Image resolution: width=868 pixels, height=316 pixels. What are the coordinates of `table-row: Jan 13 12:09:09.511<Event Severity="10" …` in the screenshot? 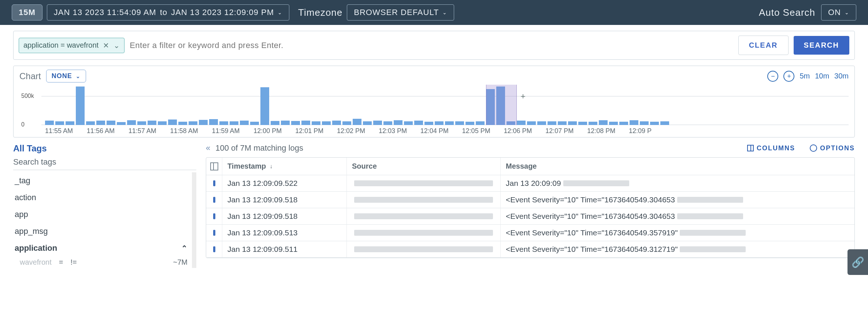 It's located at (530, 249).